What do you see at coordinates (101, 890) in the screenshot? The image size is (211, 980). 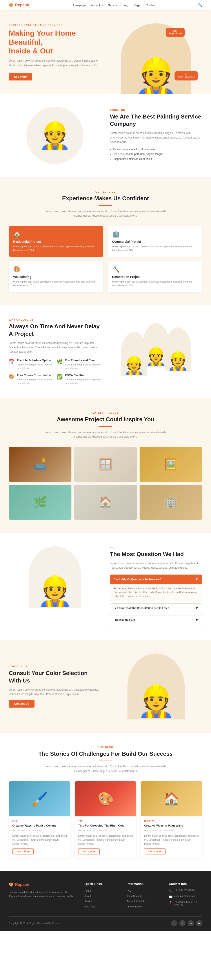 I see `footer-link-home: Home` at bounding box center [101, 890].